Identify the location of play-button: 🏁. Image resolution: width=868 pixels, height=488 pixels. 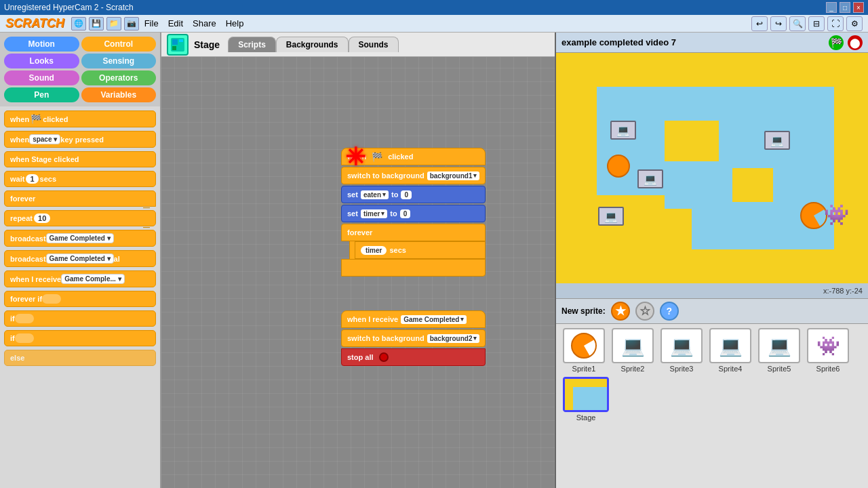
(836, 43).